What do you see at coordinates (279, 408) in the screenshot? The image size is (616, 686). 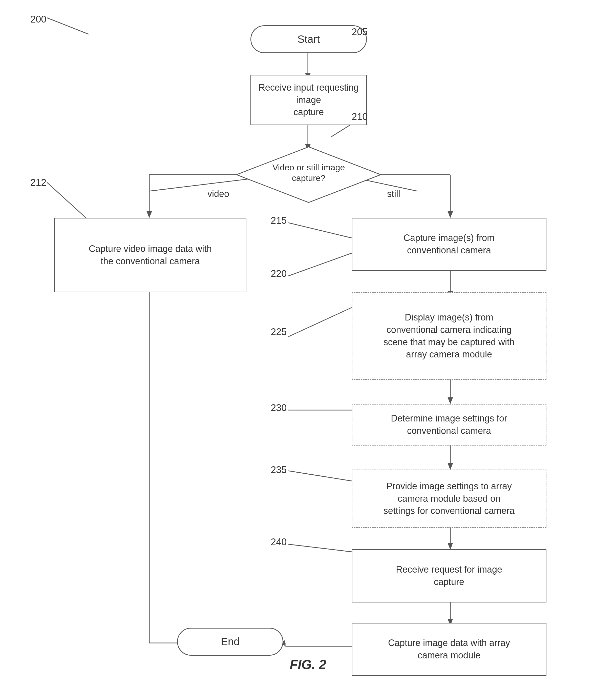 I see `ref-230: 230` at bounding box center [279, 408].